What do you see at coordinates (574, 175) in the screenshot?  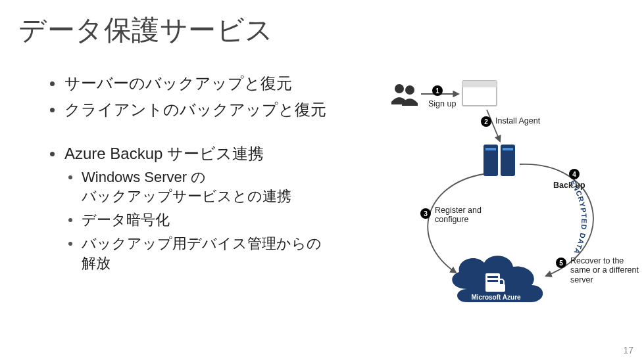 I see `svg-text: 4` at bounding box center [574, 175].